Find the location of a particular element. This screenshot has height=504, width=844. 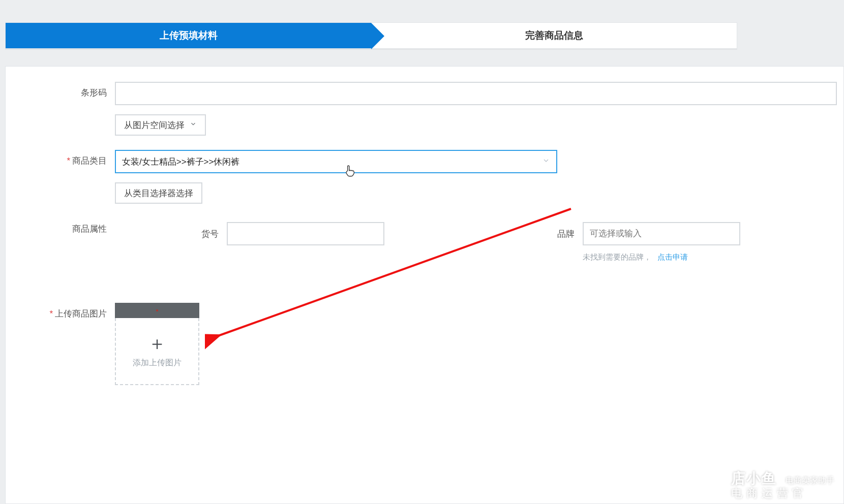

step-complete-info: 完善商品信息 is located at coordinates (554, 36).